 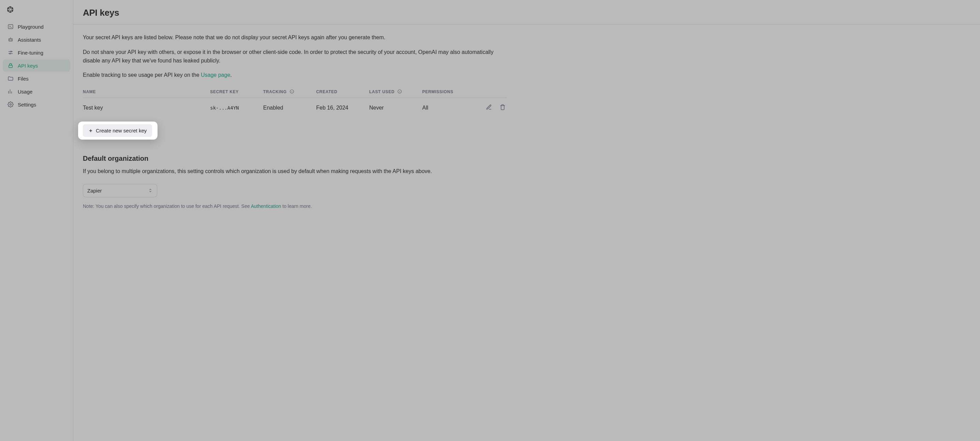 I want to click on col-created: Created, so click(x=343, y=92).